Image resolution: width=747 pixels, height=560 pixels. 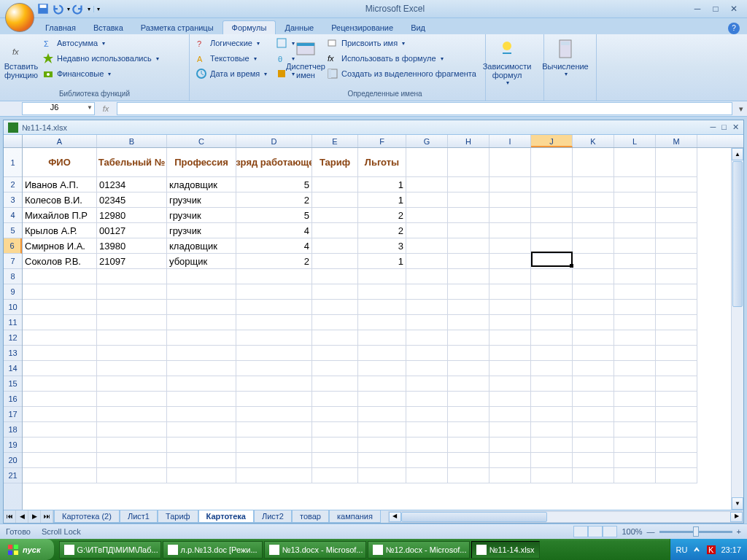 What do you see at coordinates (511, 141) in the screenshot?
I see `col-header-I: I` at bounding box center [511, 141].